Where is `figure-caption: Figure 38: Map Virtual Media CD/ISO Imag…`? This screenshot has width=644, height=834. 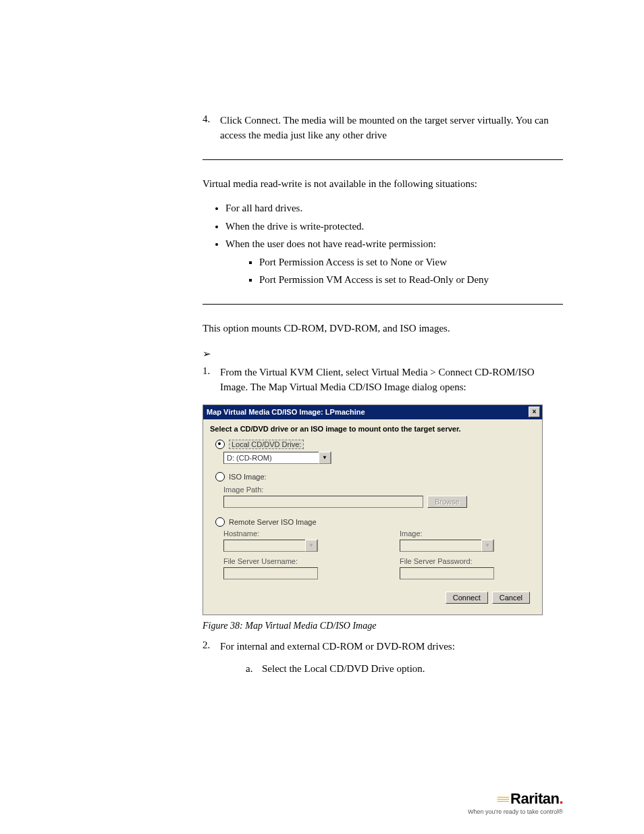 figure-caption: Figure 38: Map Virtual Media CD/ISO Imag… is located at coordinates (383, 626).